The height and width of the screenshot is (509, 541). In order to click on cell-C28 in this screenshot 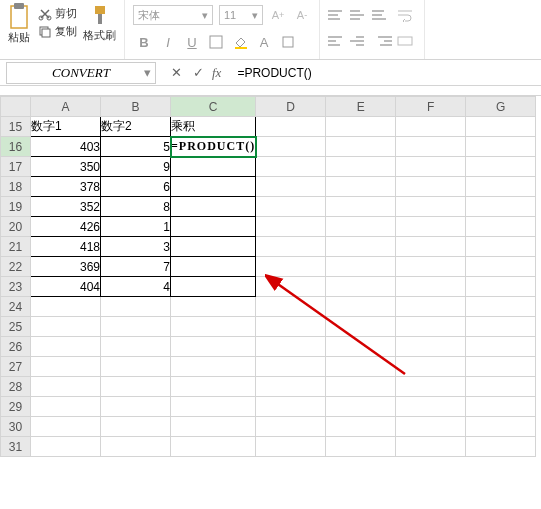, I will do `click(214, 387)`.